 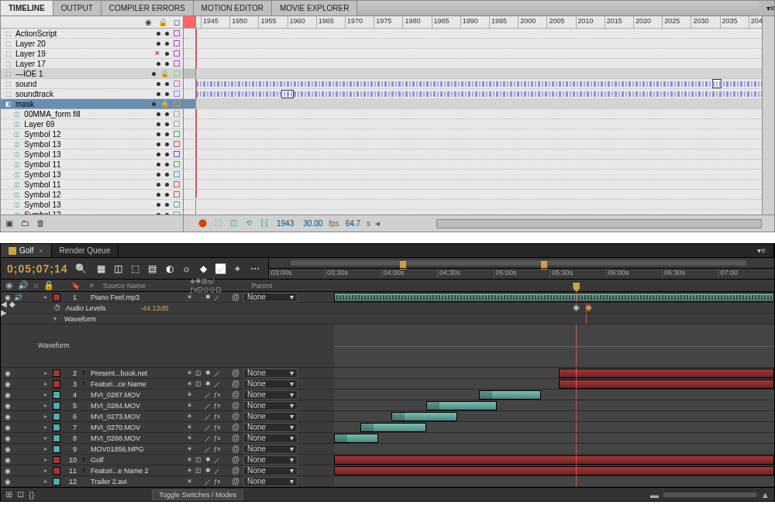 What do you see at coordinates (666, 373) in the screenshot?
I see `clip-bar` at bounding box center [666, 373].